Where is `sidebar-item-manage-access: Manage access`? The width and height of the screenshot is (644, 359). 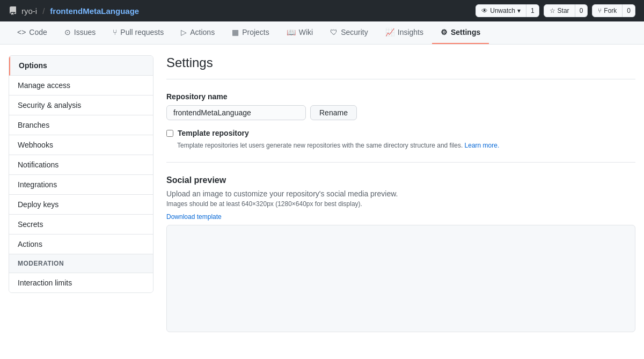 sidebar-item-manage-access: Manage access is located at coordinates (81, 86).